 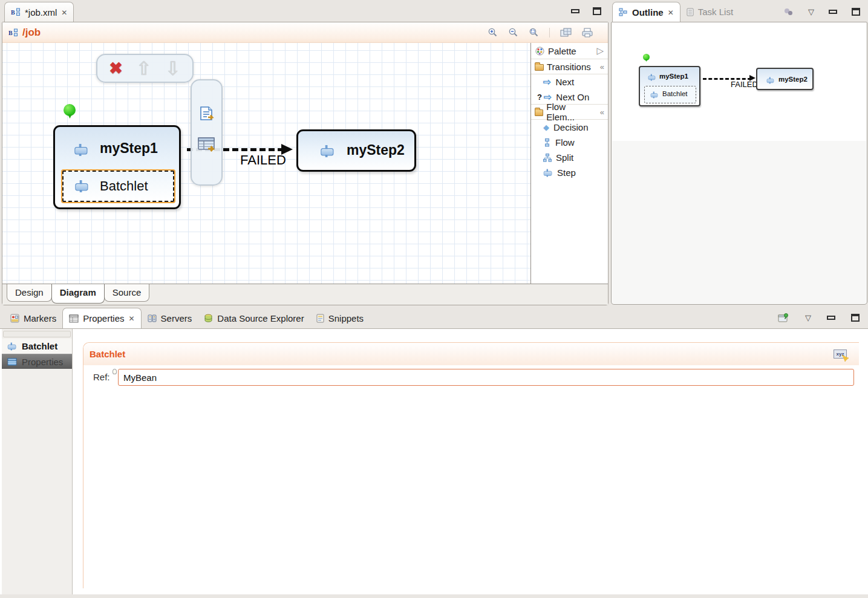 I want to click on tab-snippets-label: Snippets, so click(x=346, y=318).